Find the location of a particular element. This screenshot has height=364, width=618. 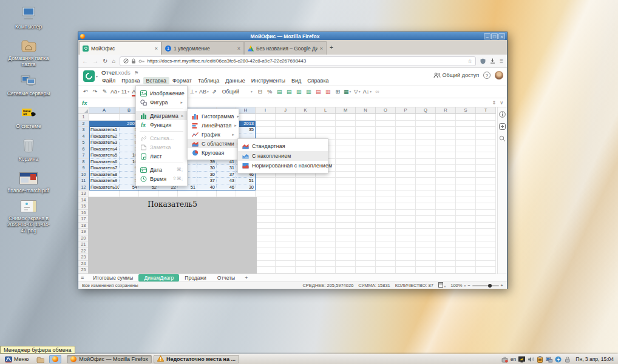

row-header-13: 13 is located at coordinates (84, 194).